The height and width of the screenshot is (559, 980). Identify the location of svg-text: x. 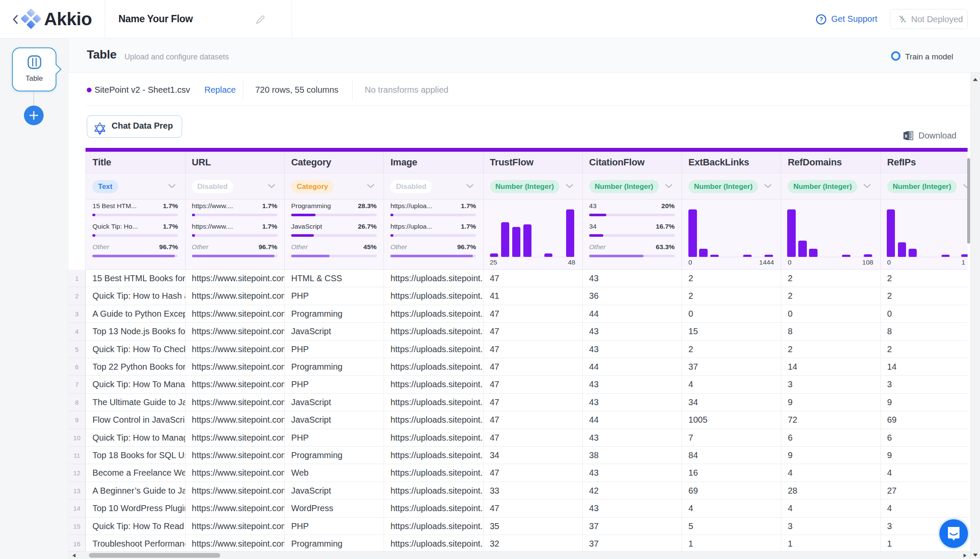
(906, 136).